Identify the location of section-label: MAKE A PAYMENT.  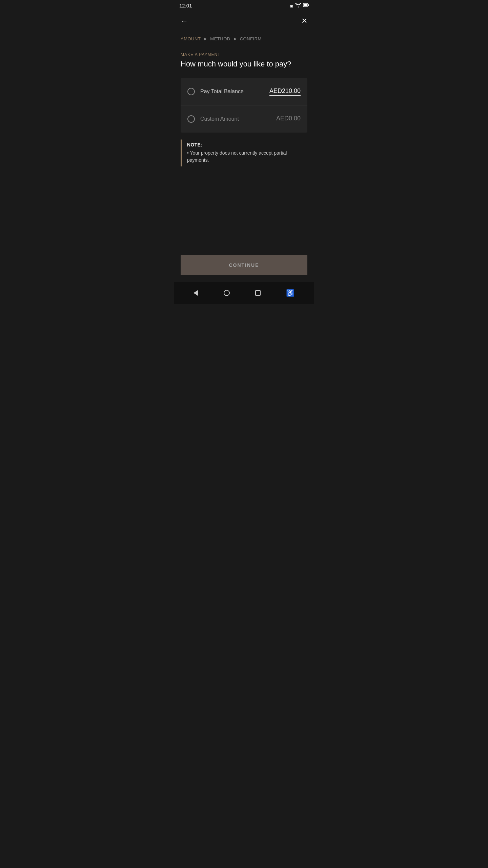
(244, 55).